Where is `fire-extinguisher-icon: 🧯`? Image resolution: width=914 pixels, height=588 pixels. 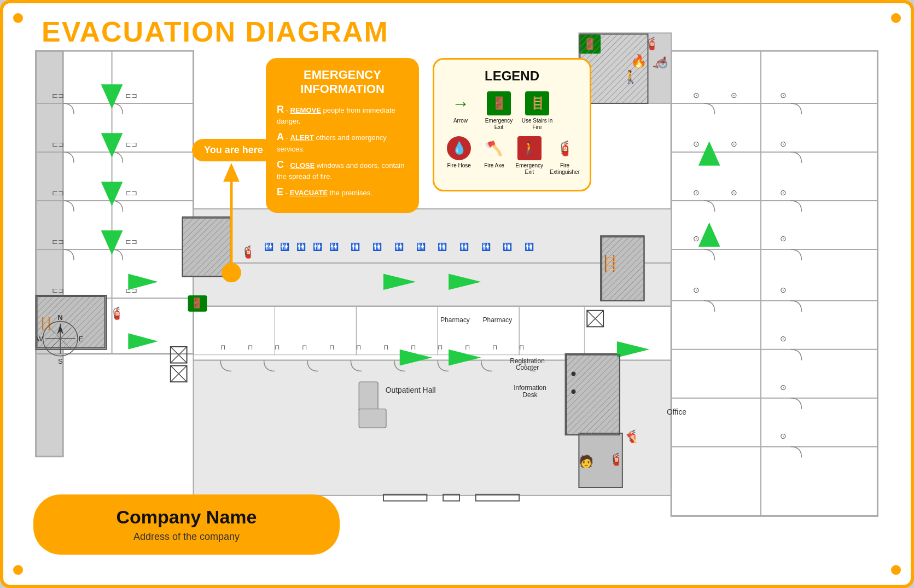
fire-extinguisher-icon: 🧯 is located at coordinates (565, 148).